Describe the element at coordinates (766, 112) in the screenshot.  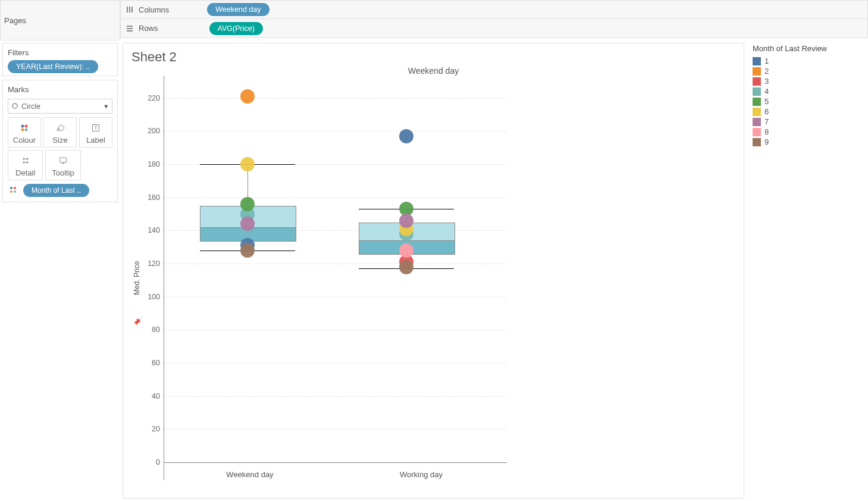
I see `legend-label: 6` at that location.